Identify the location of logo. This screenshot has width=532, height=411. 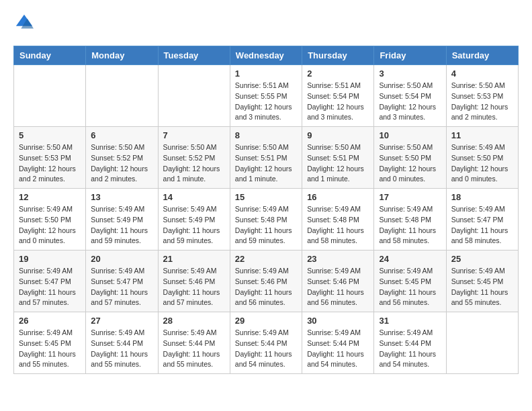
(24, 24).